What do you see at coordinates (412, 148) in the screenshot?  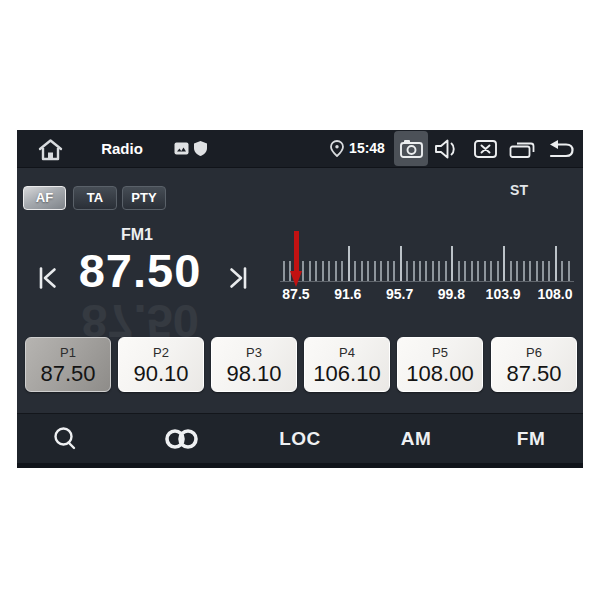 I see `camera-icon` at bounding box center [412, 148].